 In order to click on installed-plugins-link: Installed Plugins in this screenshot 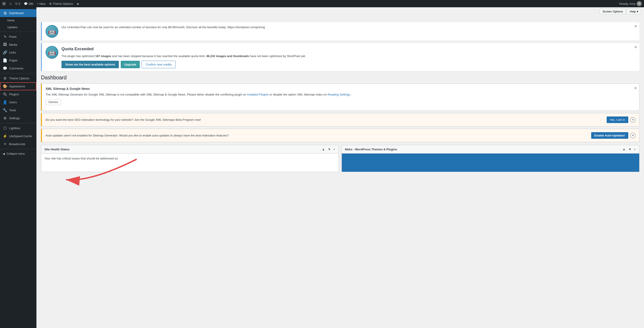, I will do `click(258, 94)`.